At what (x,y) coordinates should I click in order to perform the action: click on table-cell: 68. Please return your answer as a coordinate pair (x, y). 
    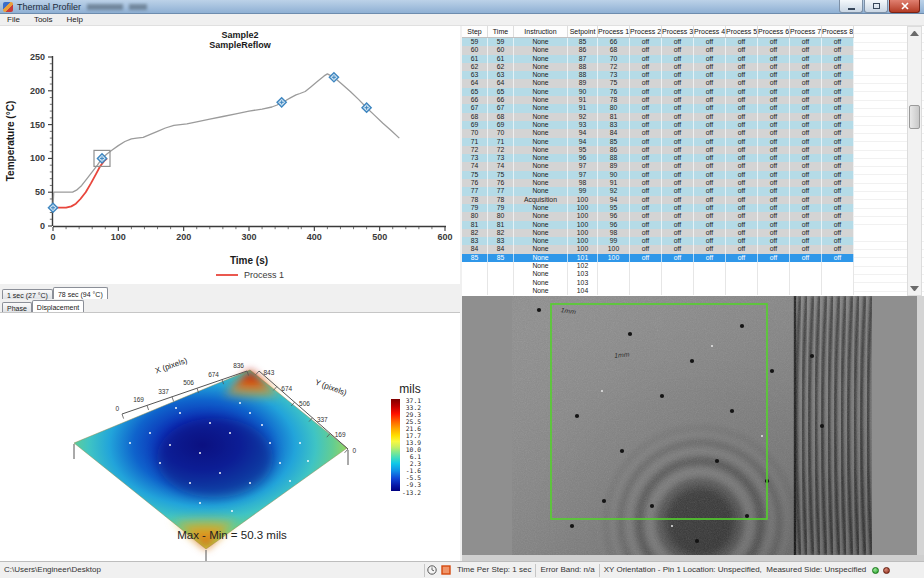
    Looking at the image, I should click on (475, 117).